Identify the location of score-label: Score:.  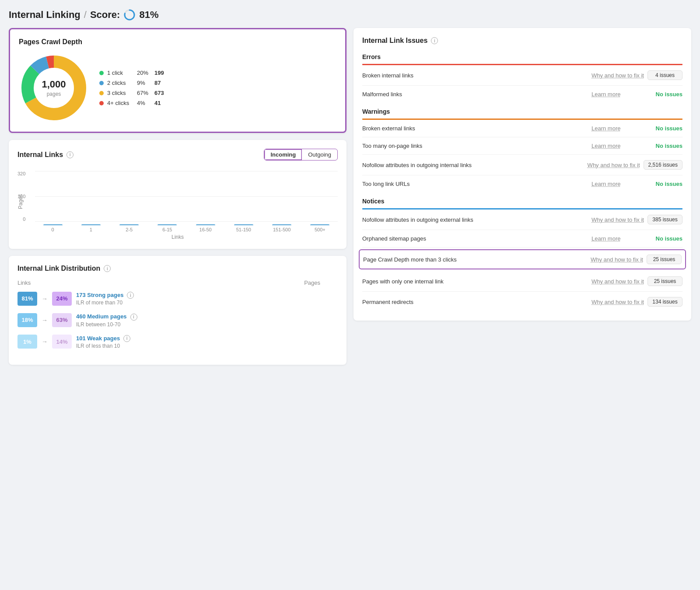
(105, 15).